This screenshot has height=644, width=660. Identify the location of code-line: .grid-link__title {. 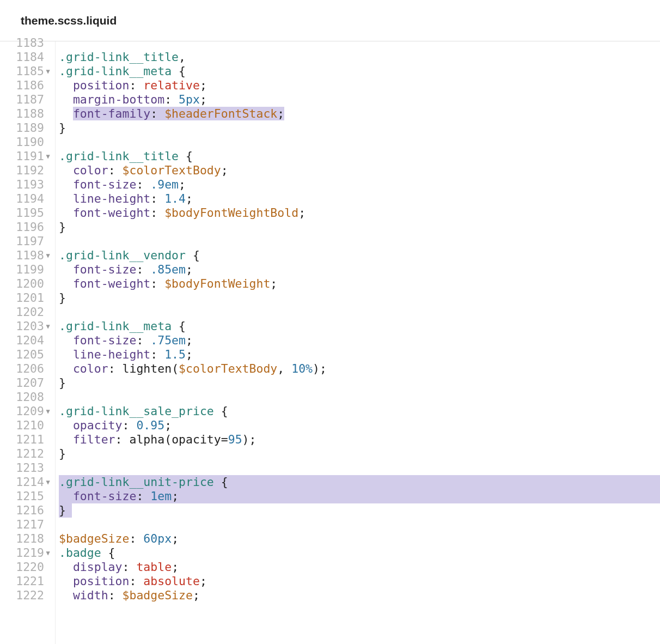
(359, 156).